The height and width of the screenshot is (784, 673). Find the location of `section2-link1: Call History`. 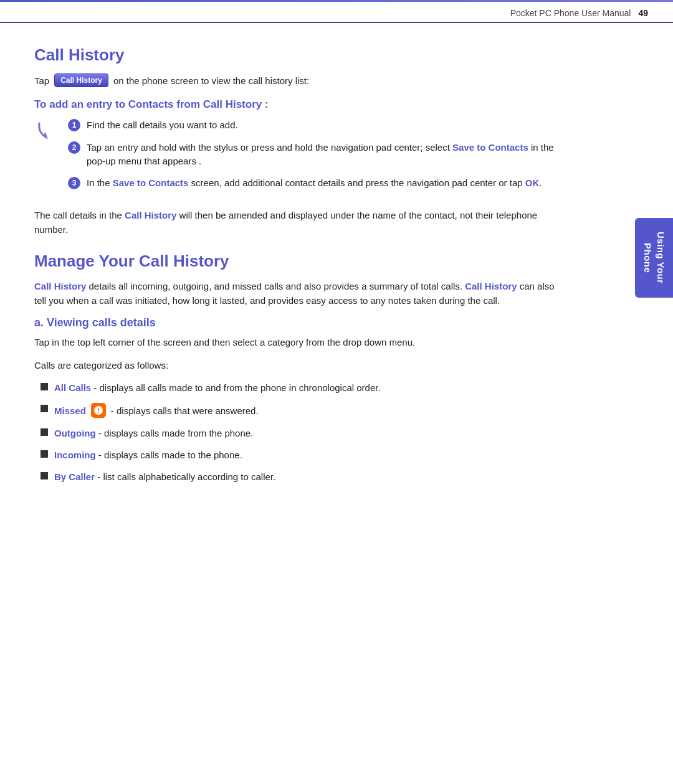

section2-link1: Call History is located at coordinates (60, 286).